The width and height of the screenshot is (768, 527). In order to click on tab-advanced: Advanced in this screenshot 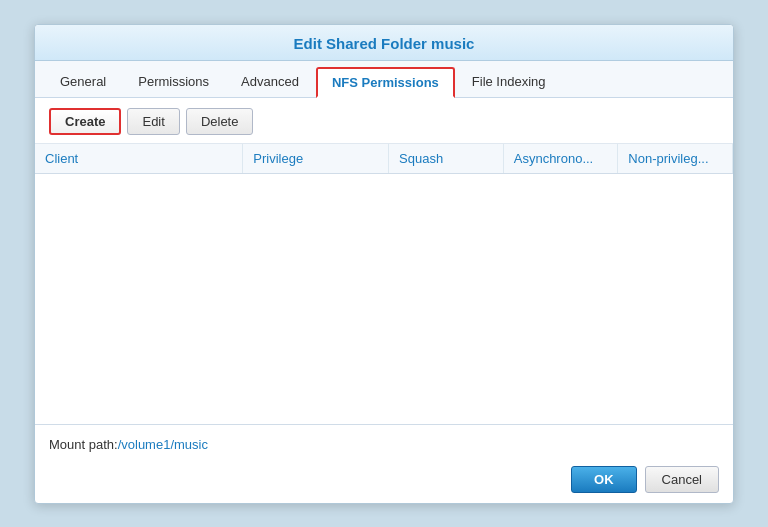, I will do `click(270, 82)`.